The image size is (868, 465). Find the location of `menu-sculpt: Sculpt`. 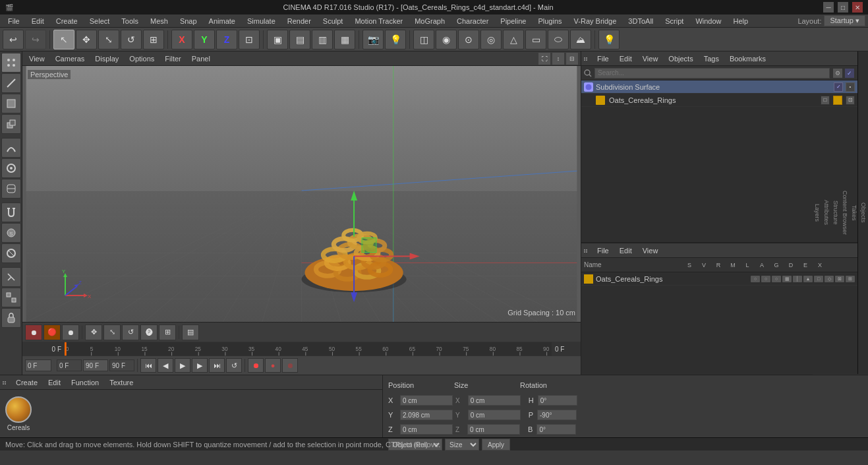

menu-sculpt: Sculpt is located at coordinates (333, 21).